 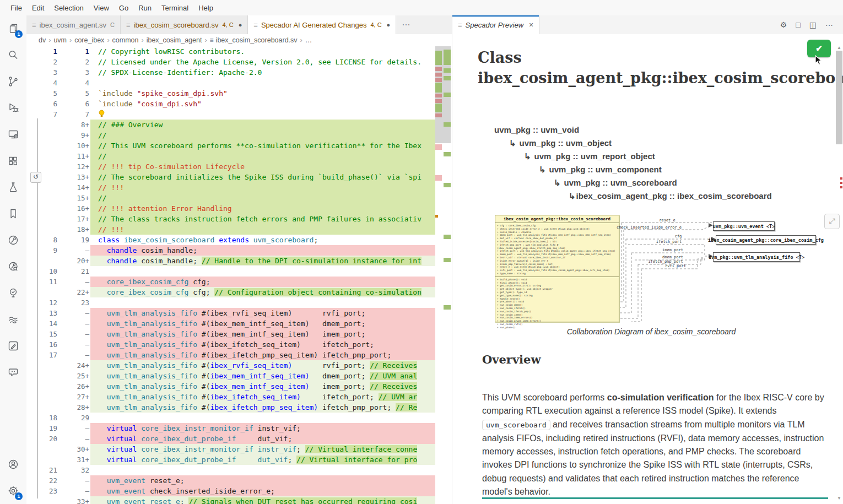 What do you see at coordinates (633, 143) in the screenshot?
I see `hierarchy-item: ↳uvm_pkg :: uvm_object` at bounding box center [633, 143].